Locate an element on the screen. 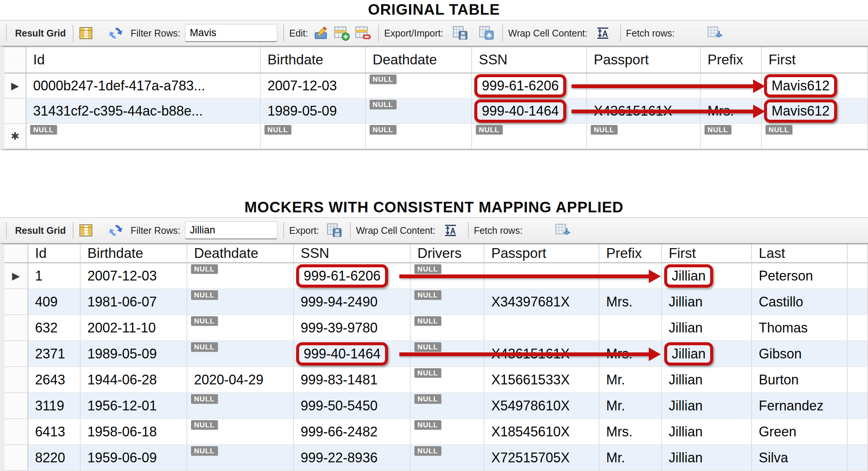 This screenshot has height=471, width=868. cell-first: Mavis612 is located at coordinates (815, 86).